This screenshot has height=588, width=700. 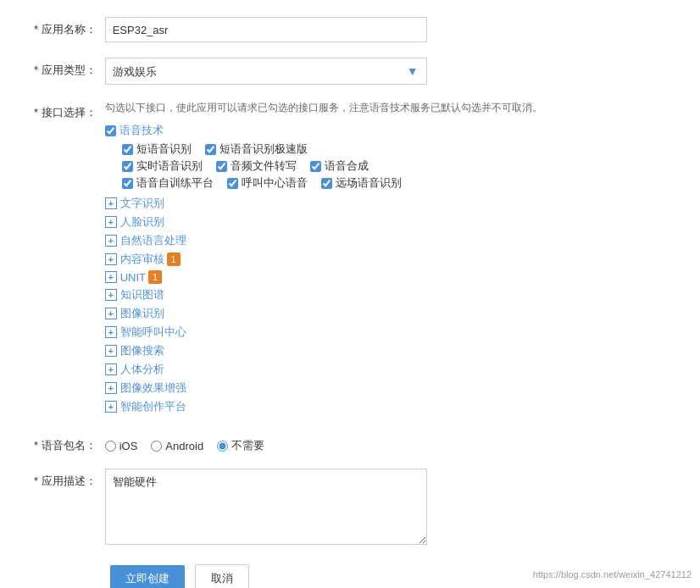 I want to click on nlp-label: 自然语言处理, so click(x=153, y=241).